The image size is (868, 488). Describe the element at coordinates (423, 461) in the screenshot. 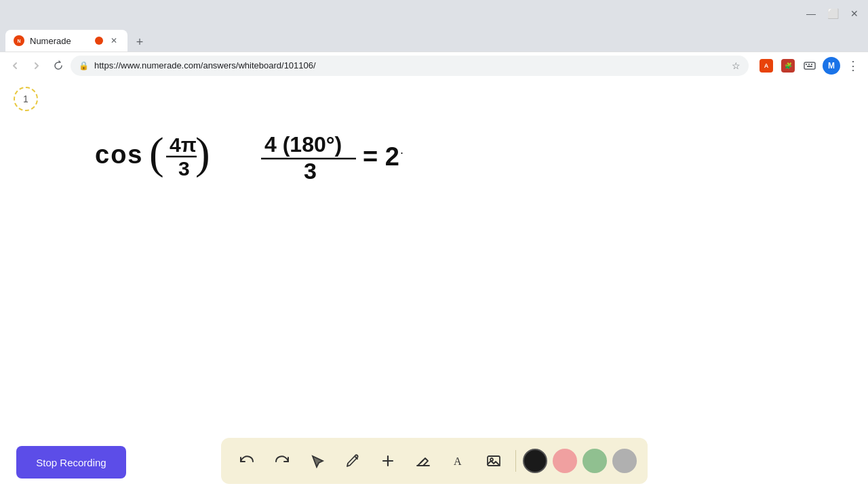

I see `eraser-btn` at that location.